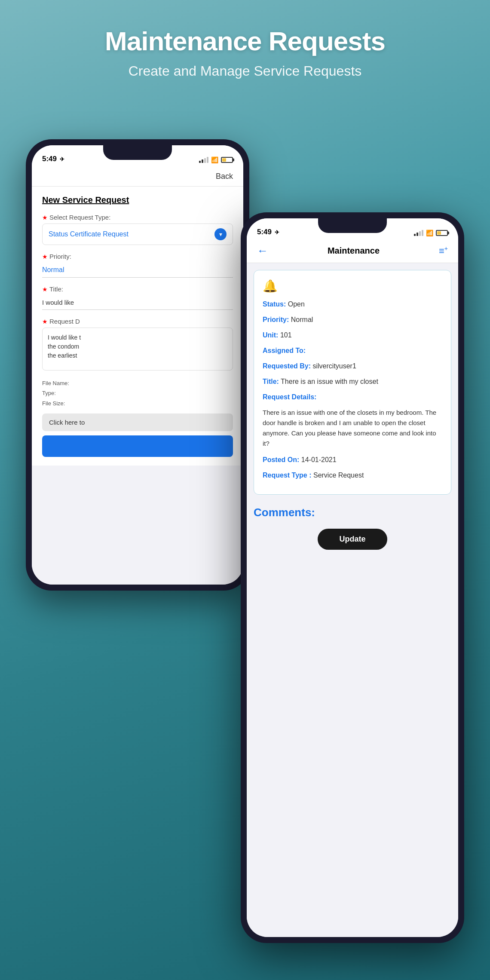 This screenshot has width=490, height=980. I want to click on posted-on-label: Posted On:, so click(281, 460).